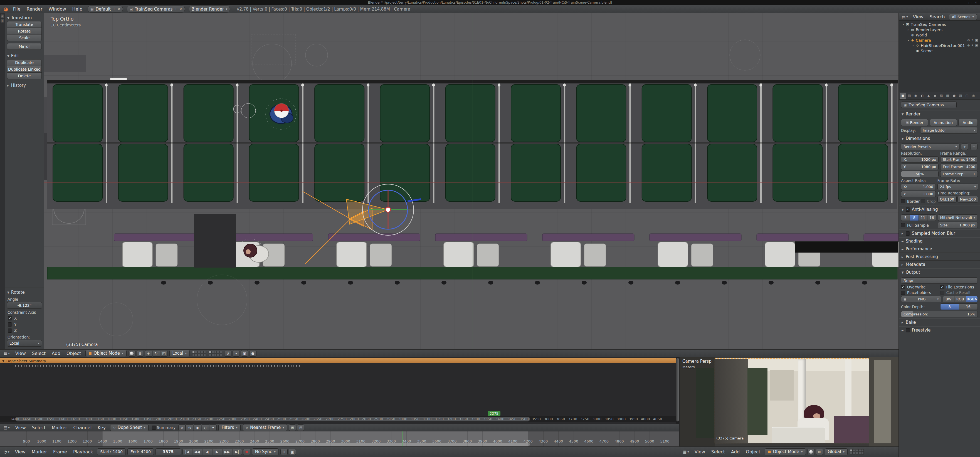  I want to click on viewport-shading-button, so click(811, 452).